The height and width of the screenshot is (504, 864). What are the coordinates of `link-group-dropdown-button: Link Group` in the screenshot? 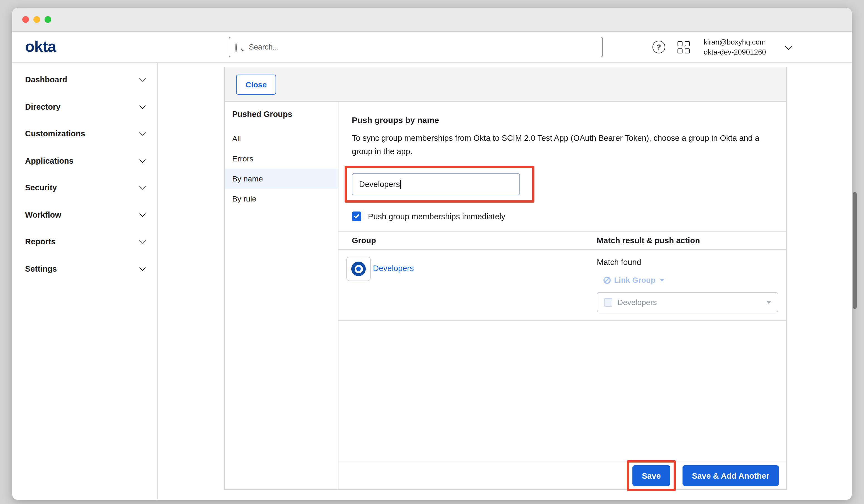 It's located at (695, 280).